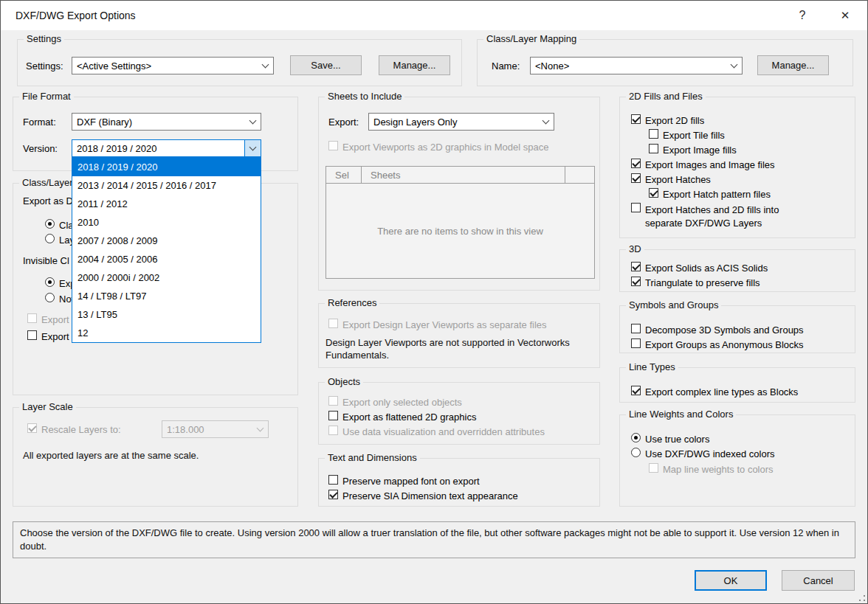  What do you see at coordinates (686, 135) in the screenshot?
I see `checkbox-export-tile-fills: Export Tile fills` at bounding box center [686, 135].